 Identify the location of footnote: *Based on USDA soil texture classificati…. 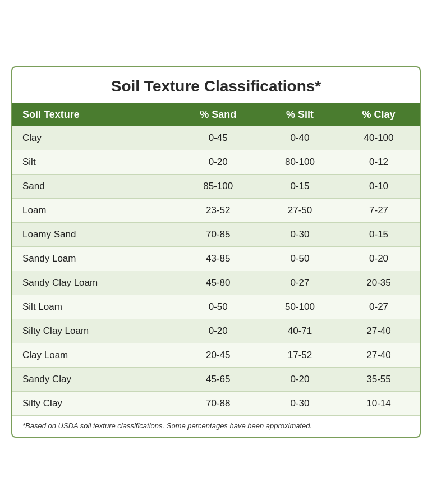
(216, 423).